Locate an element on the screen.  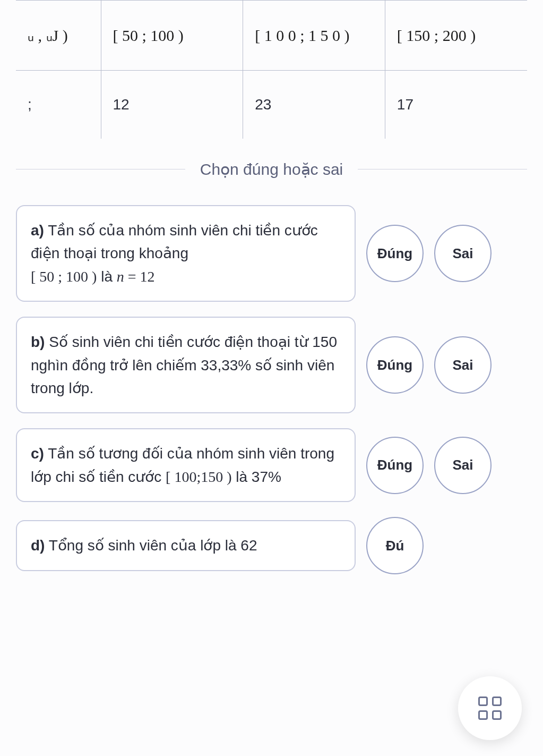
table-row: ᵤ , ᵤJ ) [ 50 ; 100 ) [ 1 0 0 ; 1 5 0 ) … is located at coordinates (272, 36).